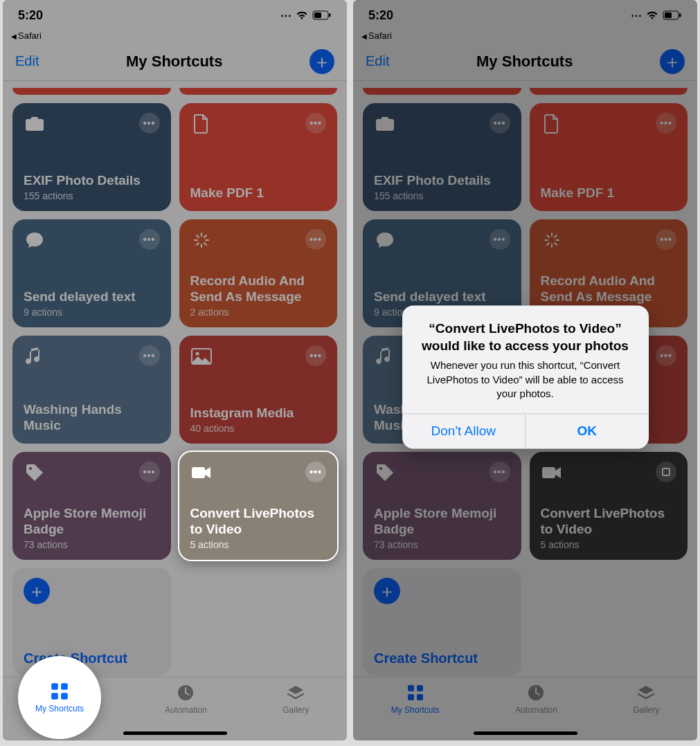 Image resolution: width=700 pixels, height=746 pixels. Describe the element at coordinates (259, 194) in the screenshot. I see `card-title: Make PDF 1` at that location.